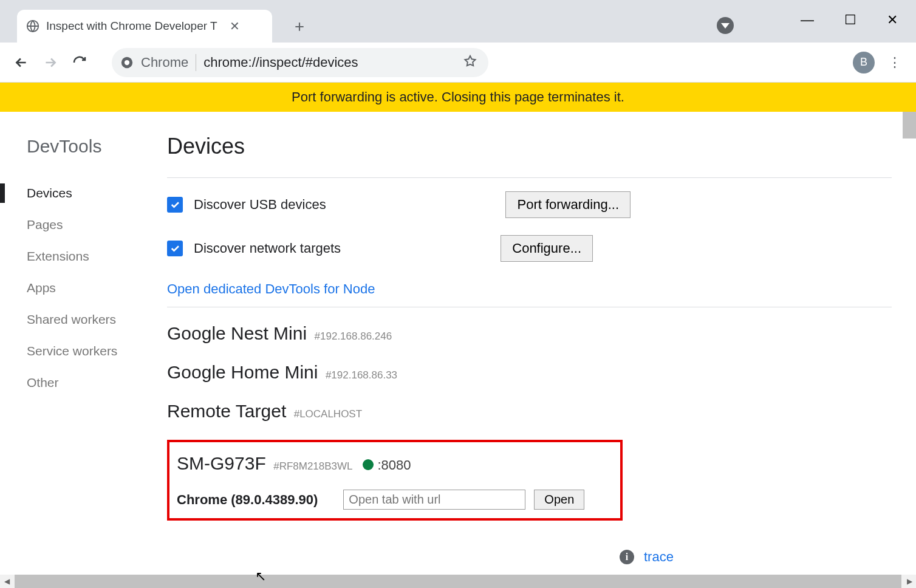 Image resolution: width=916 pixels, height=588 pixels. Describe the element at coordinates (434, 499) in the screenshot. I see `open-tab-url-input` at that location.